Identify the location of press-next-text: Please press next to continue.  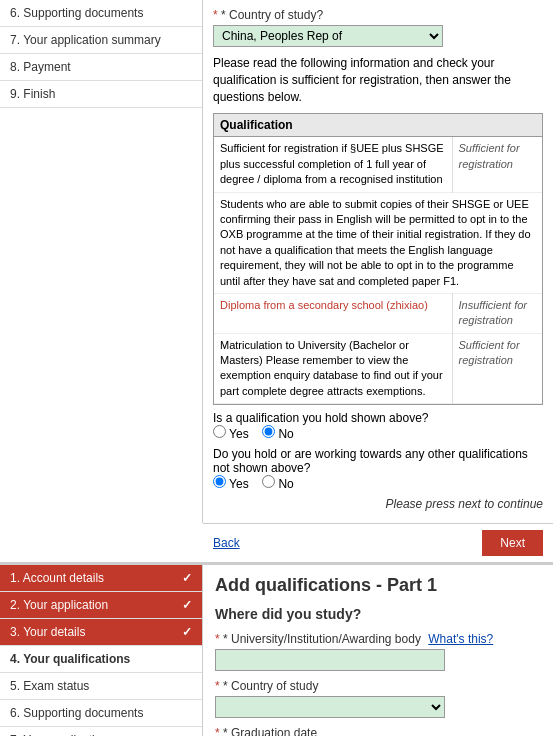
(378, 504).